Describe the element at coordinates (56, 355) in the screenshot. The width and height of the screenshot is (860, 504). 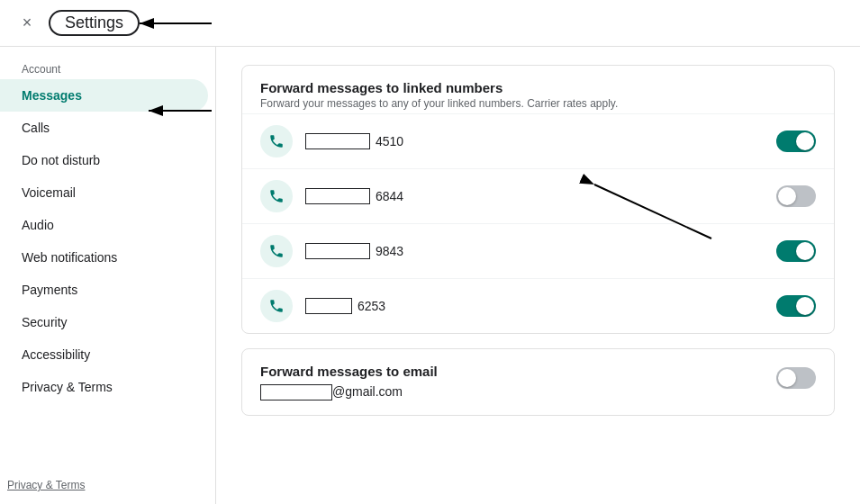
I see `sidebar-label-accessibility: Accessibility` at that location.